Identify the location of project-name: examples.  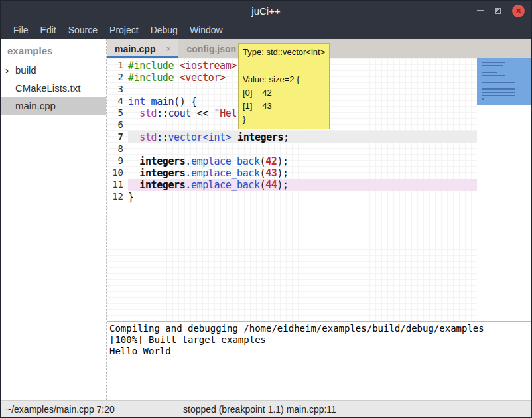
(53, 50).